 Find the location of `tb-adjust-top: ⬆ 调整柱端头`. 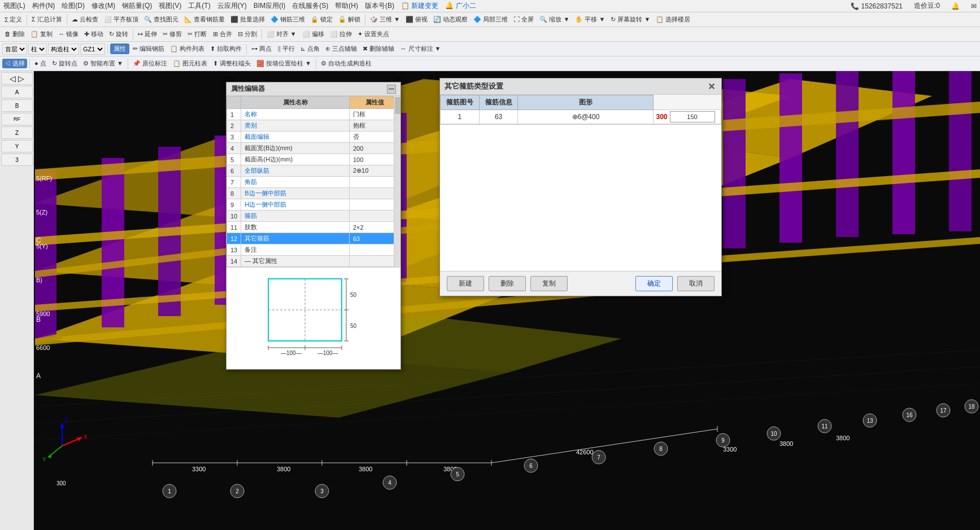

tb-adjust-top: ⬆ 调整柱端头 is located at coordinates (232, 63).